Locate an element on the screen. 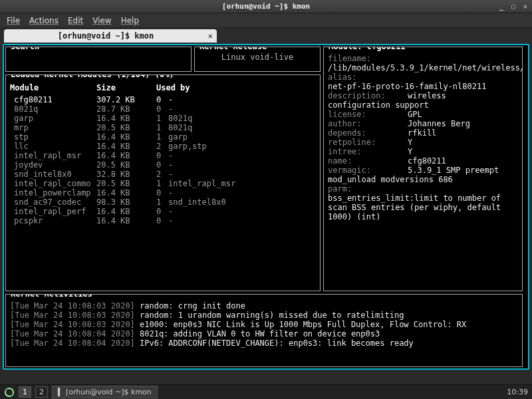 This screenshot has width=532, height=399. module-info-line: alias: is located at coordinates (423, 77).